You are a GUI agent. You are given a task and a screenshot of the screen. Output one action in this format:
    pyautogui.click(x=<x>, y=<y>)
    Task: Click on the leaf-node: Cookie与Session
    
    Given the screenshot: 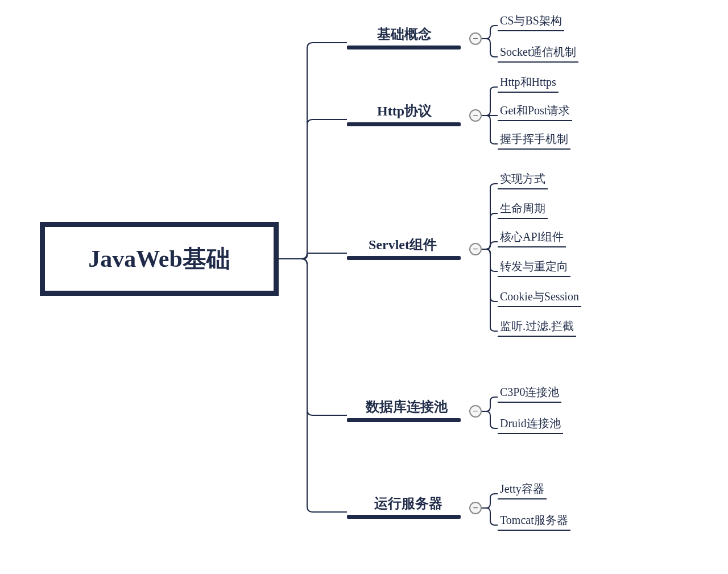 What is the action you would take?
    pyautogui.click(x=539, y=298)
    